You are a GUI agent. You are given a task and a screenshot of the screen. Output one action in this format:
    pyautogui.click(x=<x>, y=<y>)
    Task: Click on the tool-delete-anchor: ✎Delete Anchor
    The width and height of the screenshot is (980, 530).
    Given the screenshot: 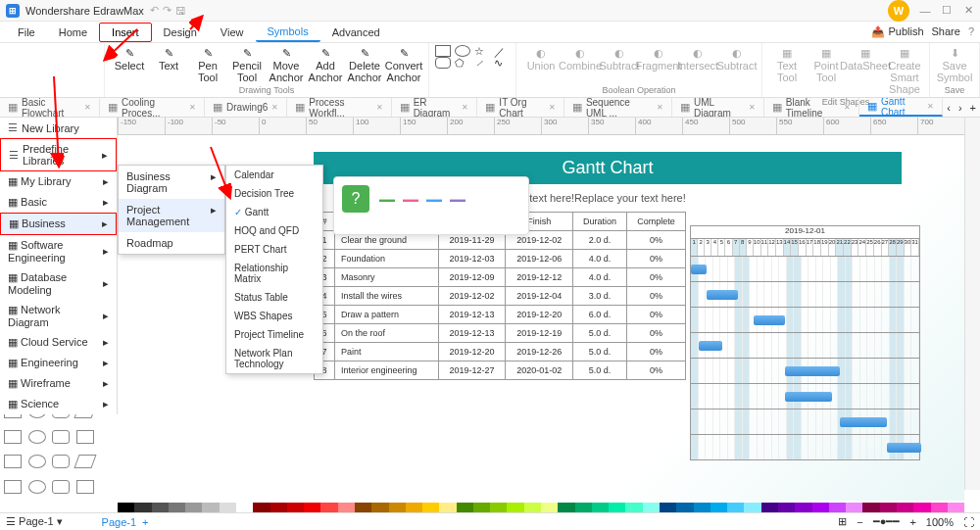 What is the action you would take?
    pyautogui.click(x=365, y=65)
    